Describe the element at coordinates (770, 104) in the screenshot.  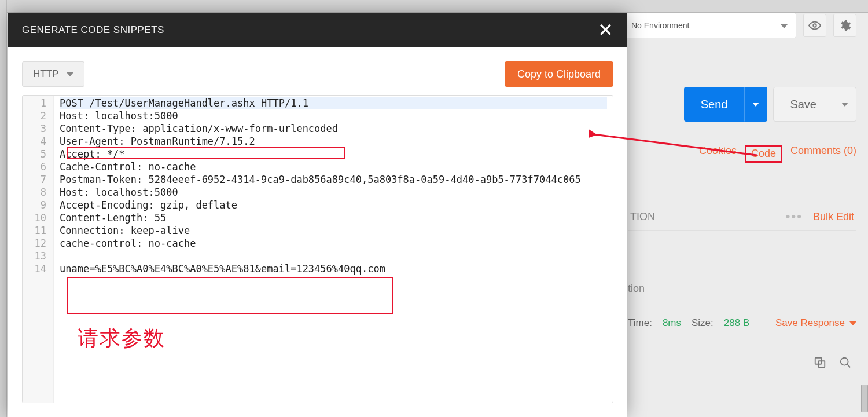
I see `request-action-row: Send Save` at that location.